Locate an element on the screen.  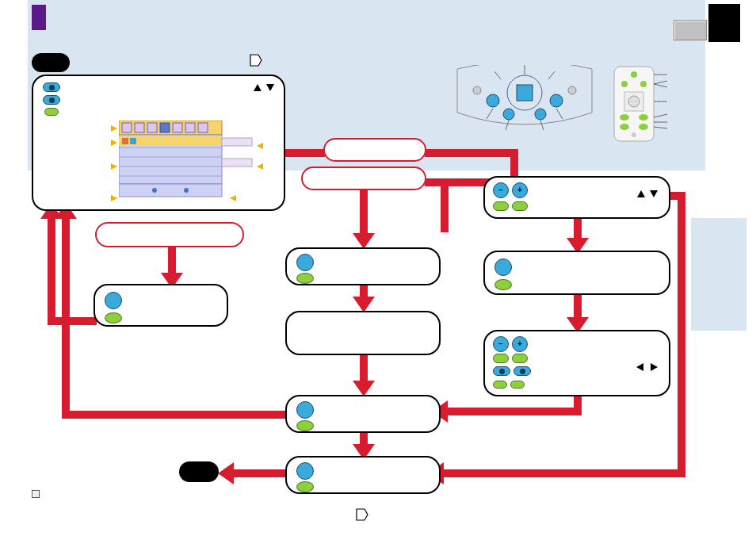
green-left-icon is located at coordinates (500, 385).